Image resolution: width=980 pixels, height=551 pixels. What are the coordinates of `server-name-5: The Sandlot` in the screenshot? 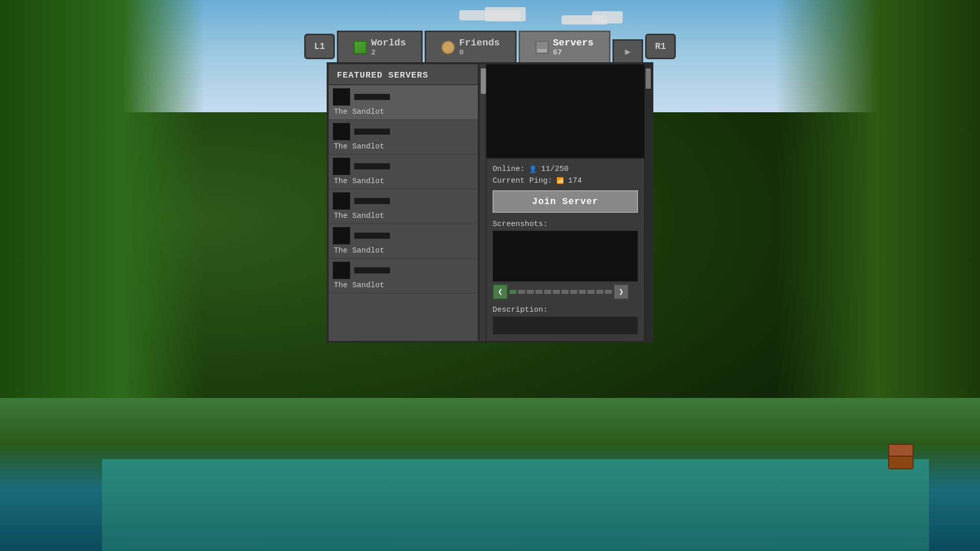 It's located at (403, 286).